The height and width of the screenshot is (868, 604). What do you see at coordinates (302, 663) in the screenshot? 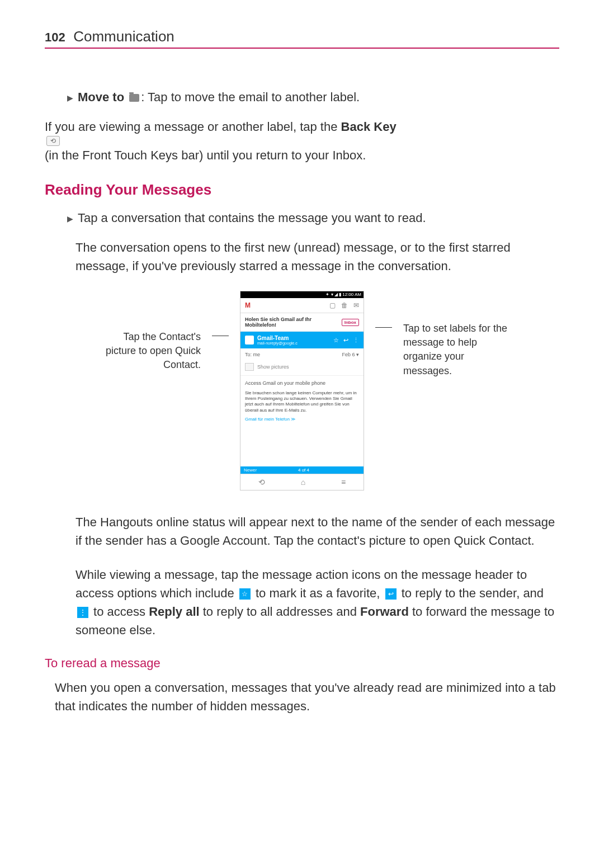
I see `heading-reread: To reread a message` at bounding box center [302, 663].